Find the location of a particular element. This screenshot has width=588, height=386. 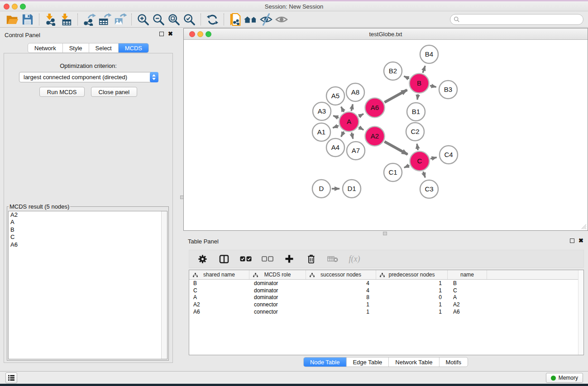

create-new-column-icon is located at coordinates (289, 259).